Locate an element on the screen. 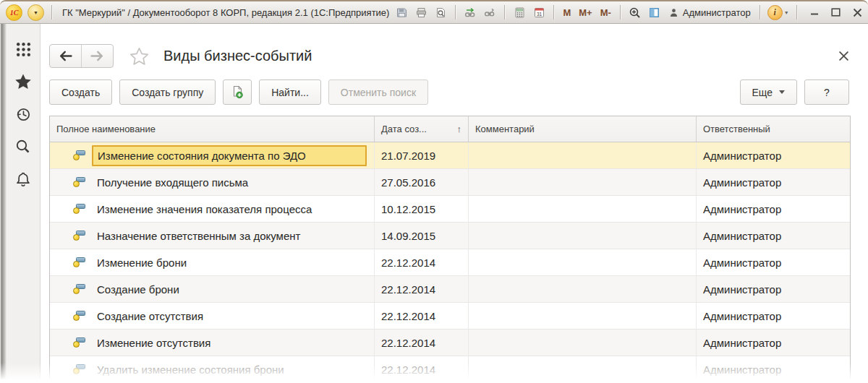  column-header-comment: Комментарий is located at coordinates (583, 129).